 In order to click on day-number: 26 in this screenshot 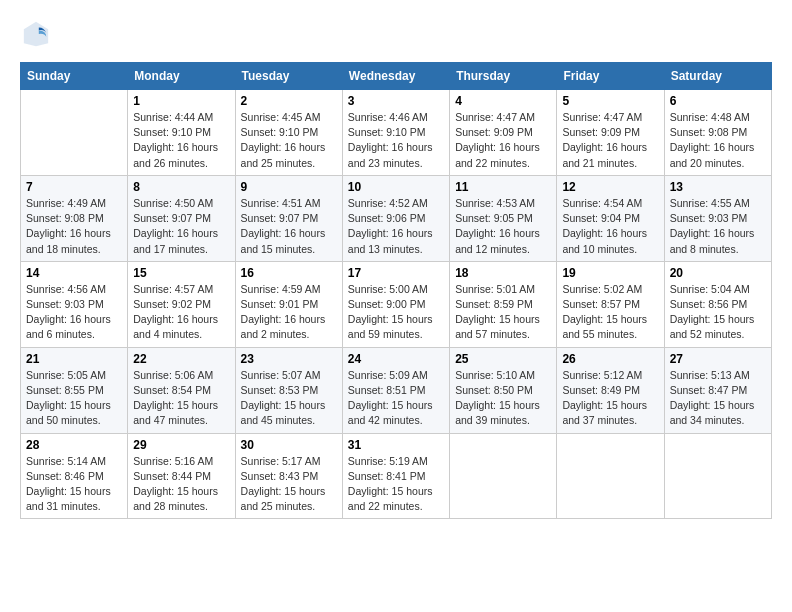, I will do `click(610, 359)`.